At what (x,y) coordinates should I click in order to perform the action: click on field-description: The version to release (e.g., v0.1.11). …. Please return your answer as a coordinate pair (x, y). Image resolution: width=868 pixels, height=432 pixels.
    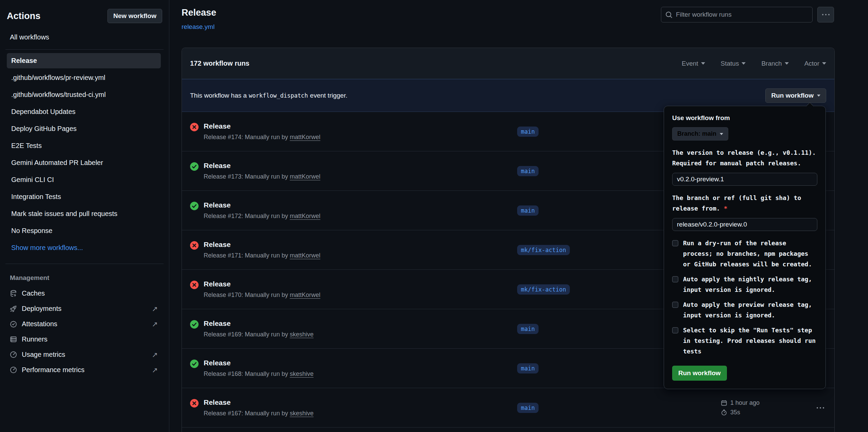
    Looking at the image, I should click on (745, 158).